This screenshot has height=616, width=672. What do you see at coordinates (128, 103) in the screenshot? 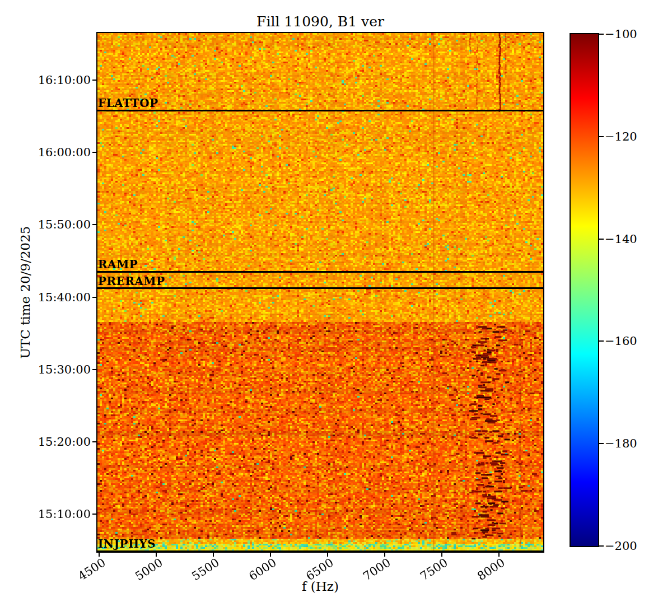
I see `annotation-label-flattop: FLATTOP` at bounding box center [128, 103].